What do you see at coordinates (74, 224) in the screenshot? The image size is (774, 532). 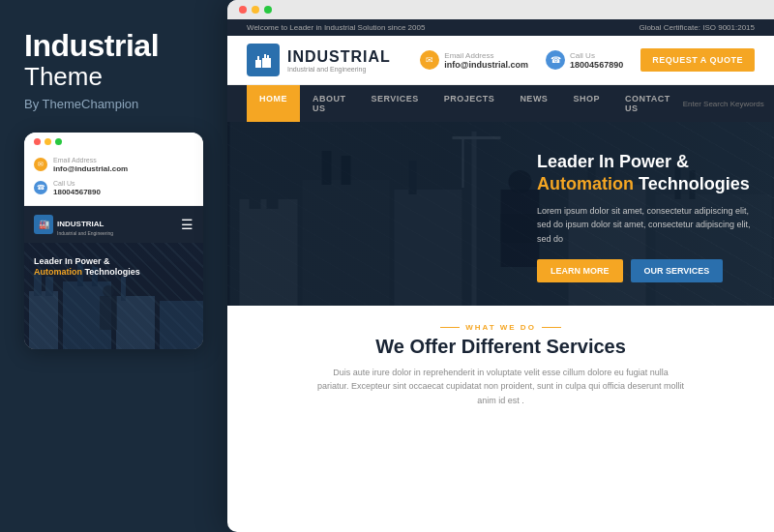 I see `mobile-logo: 🏭 INDUSTRIAL Industrial and Engineering` at bounding box center [74, 224].